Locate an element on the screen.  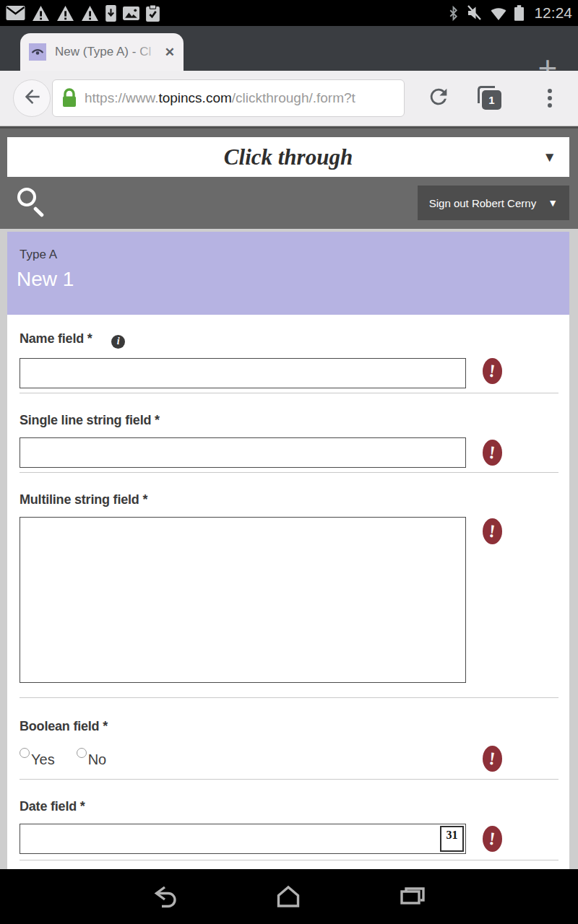
battery-icon is located at coordinates (519, 13).